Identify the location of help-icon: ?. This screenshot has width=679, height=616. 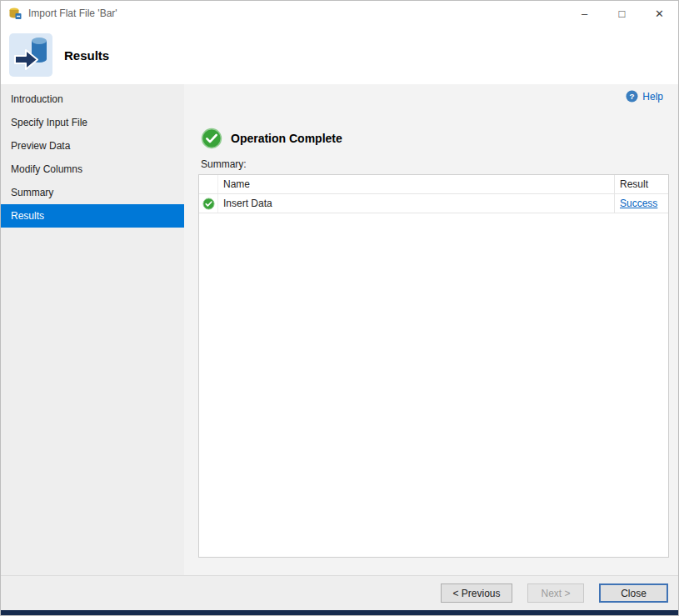
(632, 97).